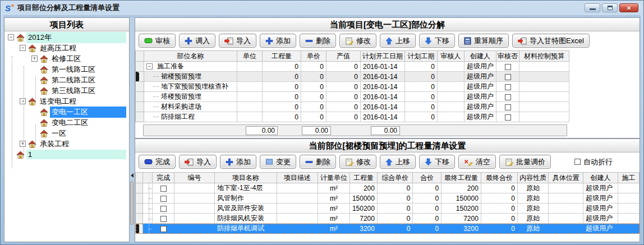  Describe the element at coordinates (388, 198) in the screenshot. I see `table-row: 风管制作 m² 150000 0 0 150000 0 原始 超级用户` at that location.